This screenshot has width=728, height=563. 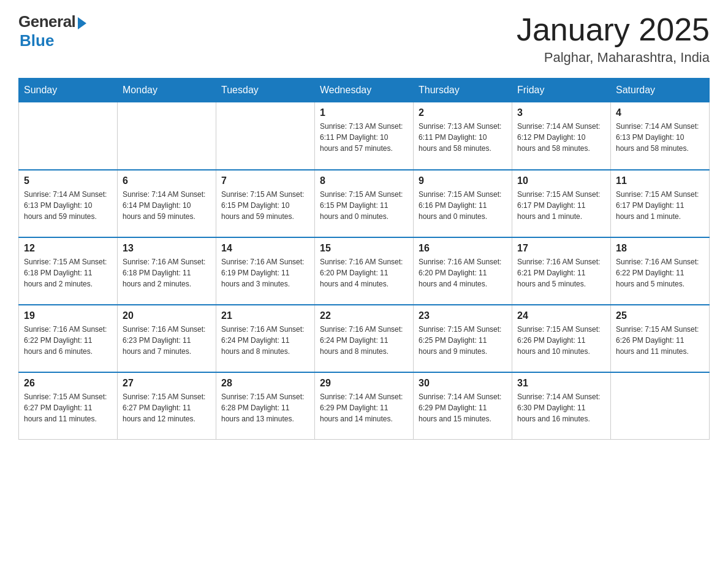 I want to click on table-row: 4Sunrise: 7:14 AM Sunset: 6:13 PM Daylig…, so click(x=661, y=136).